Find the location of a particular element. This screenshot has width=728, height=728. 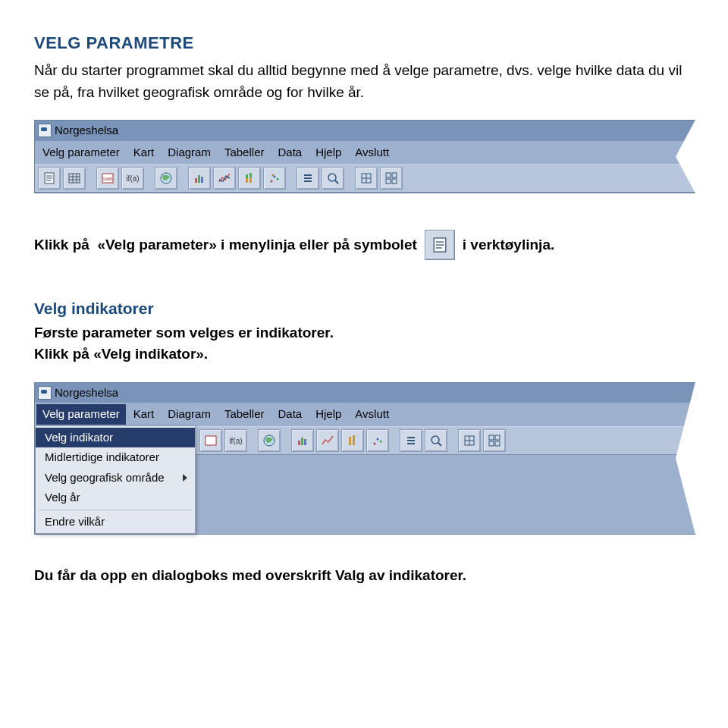

menu-avslutt: Avslutt is located at coordinates (372, 153).